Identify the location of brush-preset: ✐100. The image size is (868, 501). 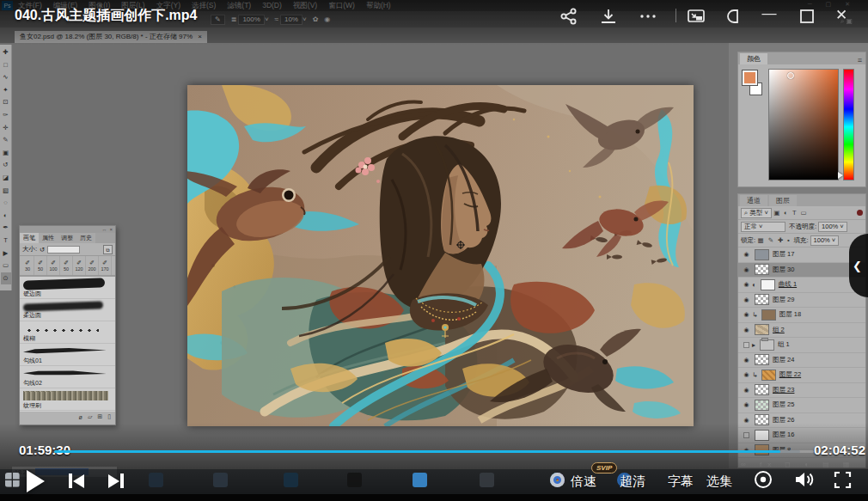
(53, 266).